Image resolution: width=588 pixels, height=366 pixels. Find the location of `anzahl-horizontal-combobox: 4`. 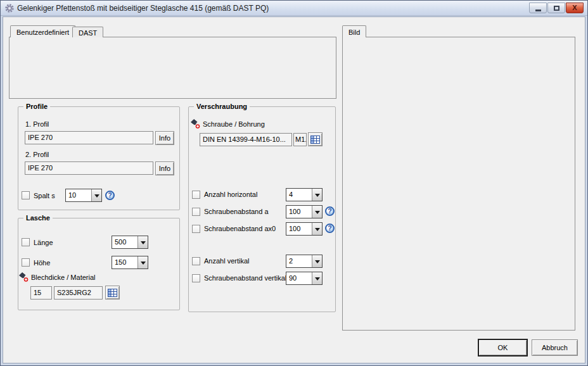

anzahl-horizontal-combobox: 4 is located at coordinates (304, 195).